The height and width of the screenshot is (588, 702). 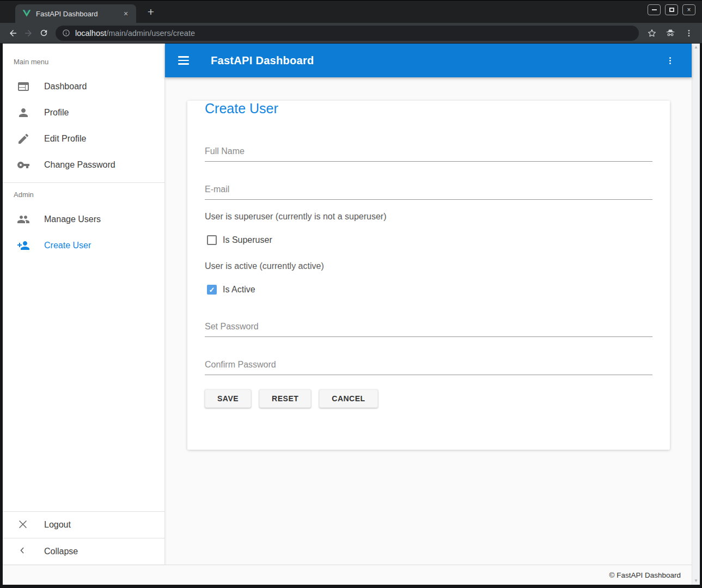 What do you see at coordinates (654, 10) in the screenshot?
I see `window-minimize-button` at bounding box center [654, 10].